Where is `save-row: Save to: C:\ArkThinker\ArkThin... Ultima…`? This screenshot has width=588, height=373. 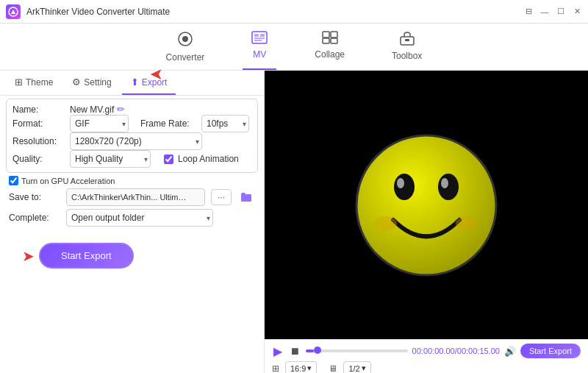
save-row: Save to: C:\ArkThinker\ArkThin... Ultima… is located at coordinates (132, 199).